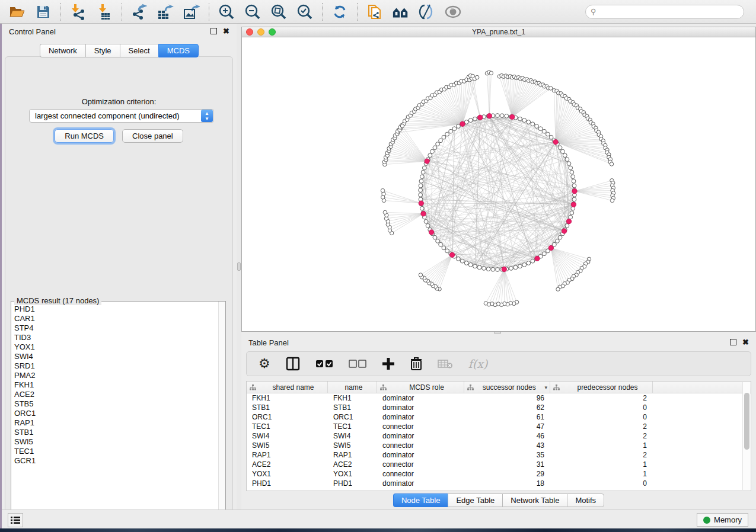 The height and width of the screenshot is (532, 756). I want to click on mcds-result-item: ORC1, so click(116, 414).